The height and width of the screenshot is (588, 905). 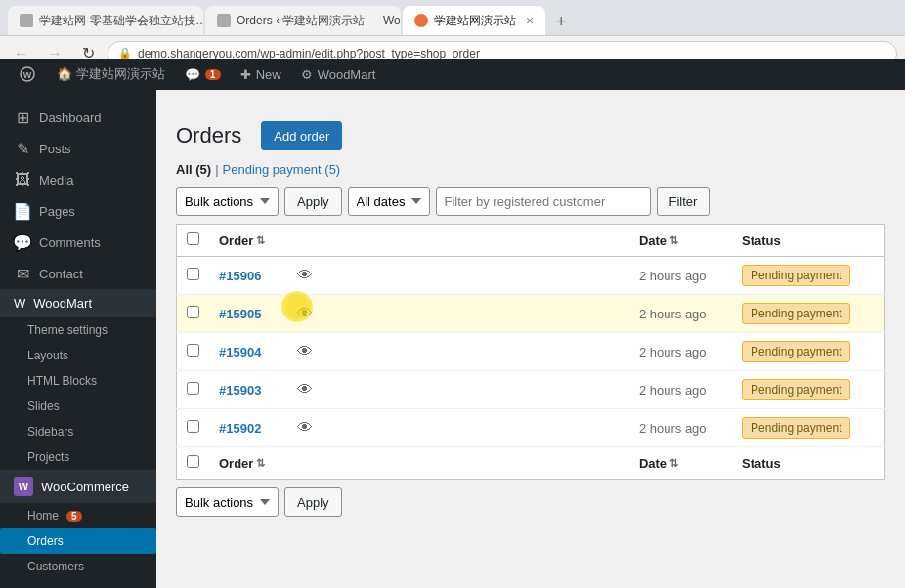 What do you see at coordinates (78, 516) in the screenshot?
I see `sidebar-item-home: Home 5` at bounding box center [78, 516].